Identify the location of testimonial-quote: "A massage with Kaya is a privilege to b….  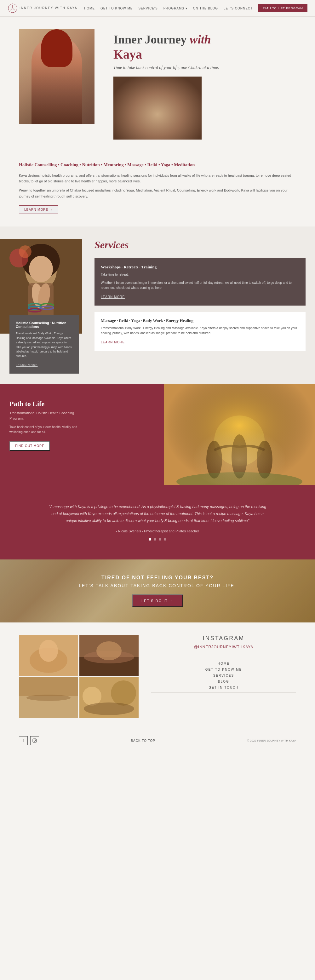
(158, 514).